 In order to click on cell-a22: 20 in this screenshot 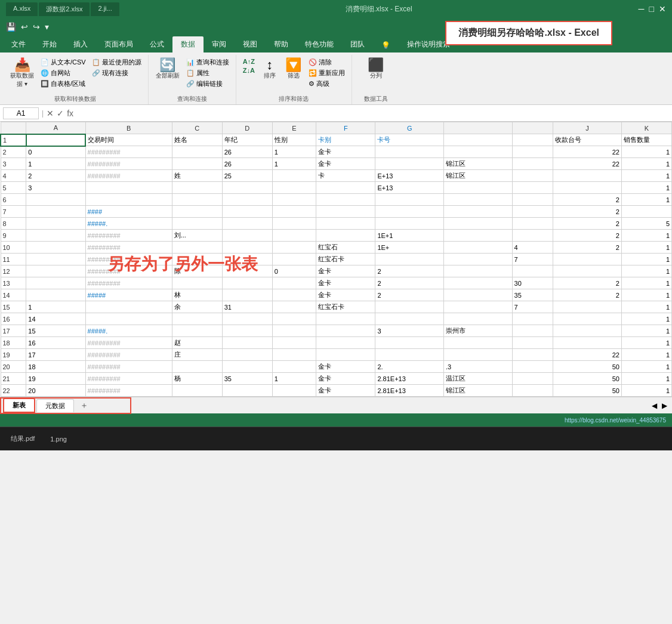, I will do `click(56, 391)`.